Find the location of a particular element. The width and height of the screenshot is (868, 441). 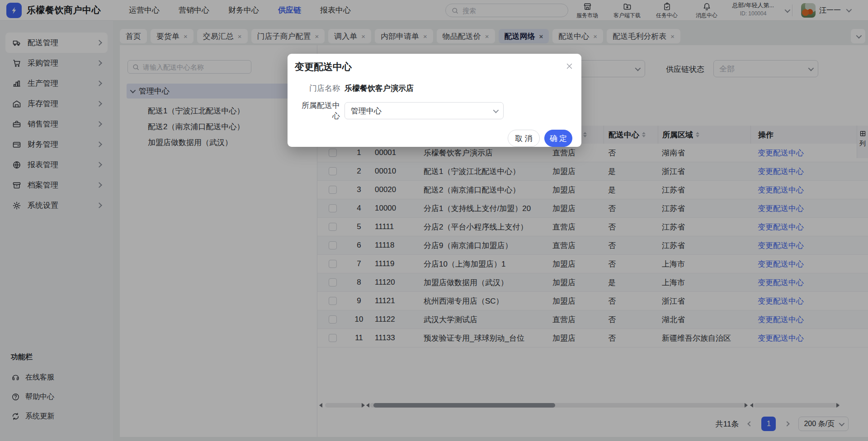

modal-footer: 取 消 确 定 is located at coordinates (434, 138).